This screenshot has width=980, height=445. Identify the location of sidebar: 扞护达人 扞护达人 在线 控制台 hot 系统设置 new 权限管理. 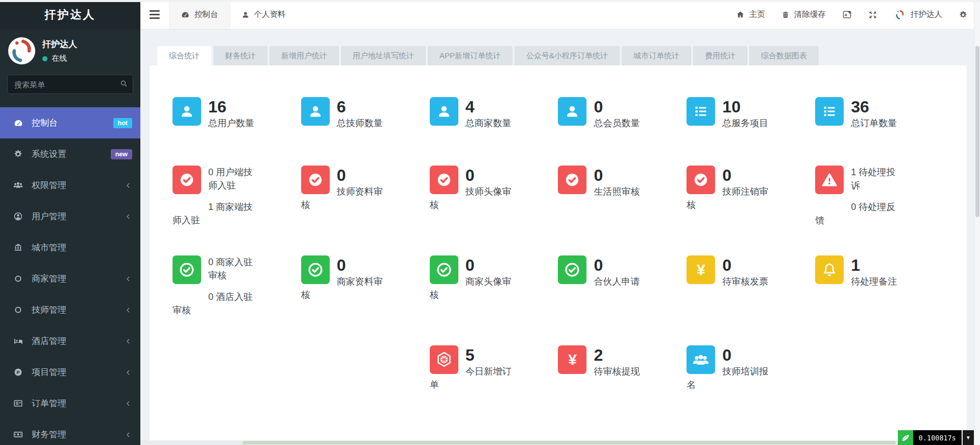
(70, 223).